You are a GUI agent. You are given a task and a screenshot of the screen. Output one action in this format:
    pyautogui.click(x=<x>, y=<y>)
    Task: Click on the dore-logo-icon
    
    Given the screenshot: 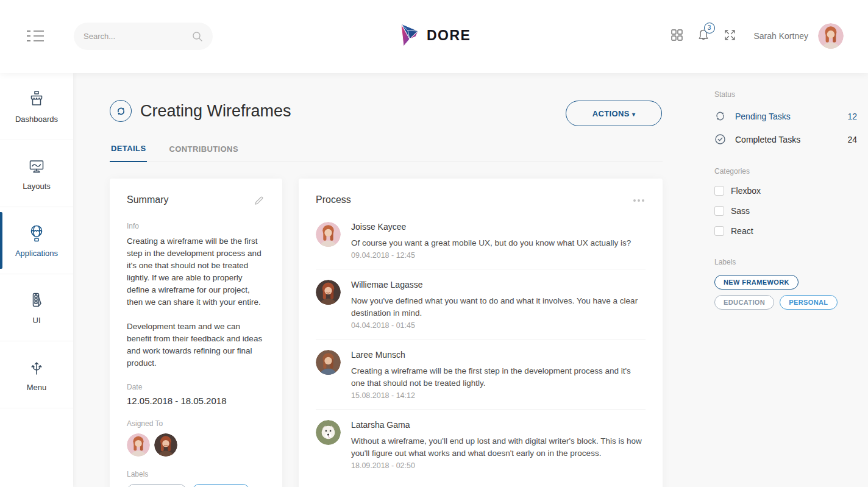 What is the action you would take?
    pyautogui.click(x=409, y=35)
    